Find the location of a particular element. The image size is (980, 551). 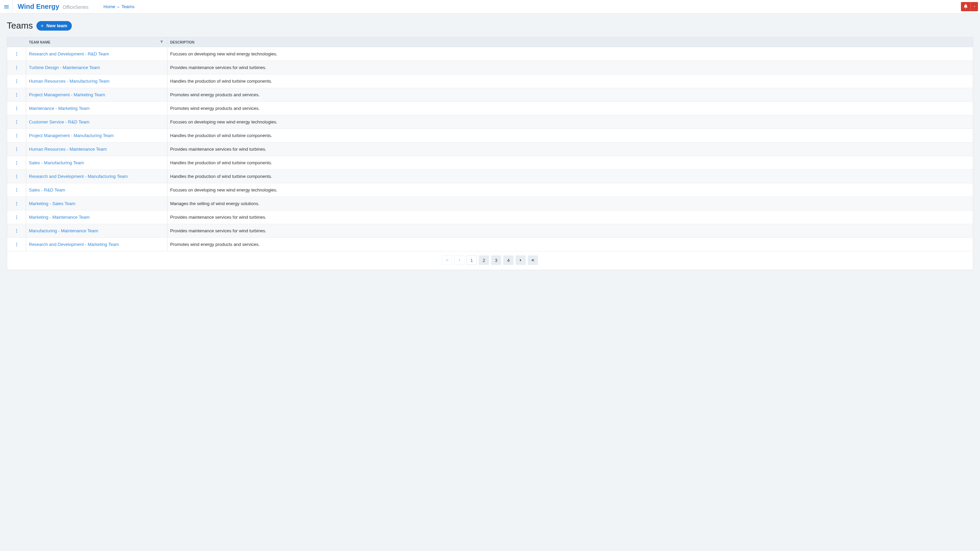

team-link: Customer Service - R&D Team is located at coordinates (59, 122).